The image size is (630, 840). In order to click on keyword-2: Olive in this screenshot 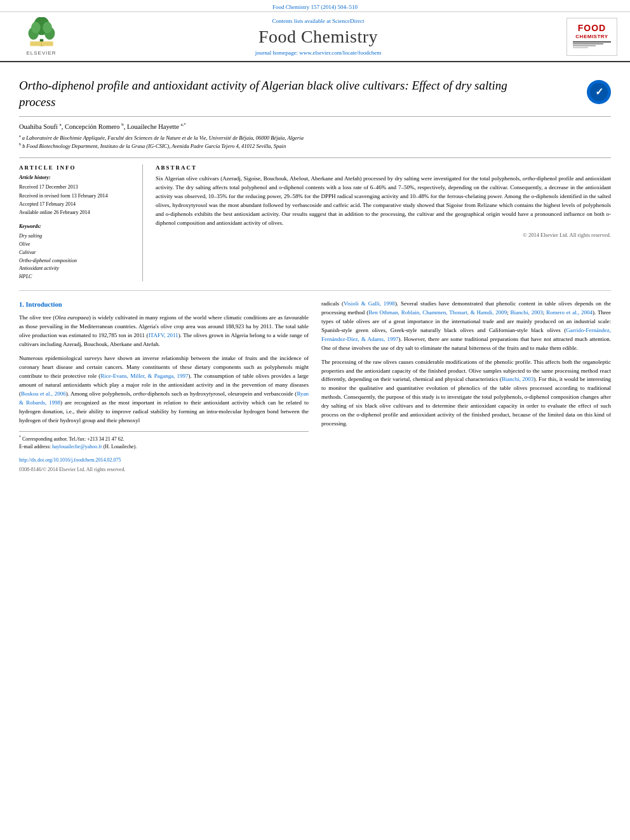, I will do `click(77, 245)`.